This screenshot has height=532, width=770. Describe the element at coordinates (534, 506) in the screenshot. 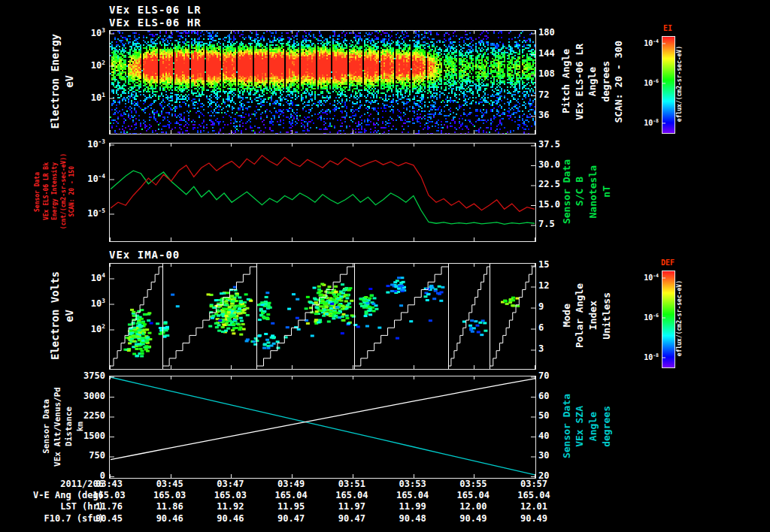

I see `table-value: 12.01` at that location.